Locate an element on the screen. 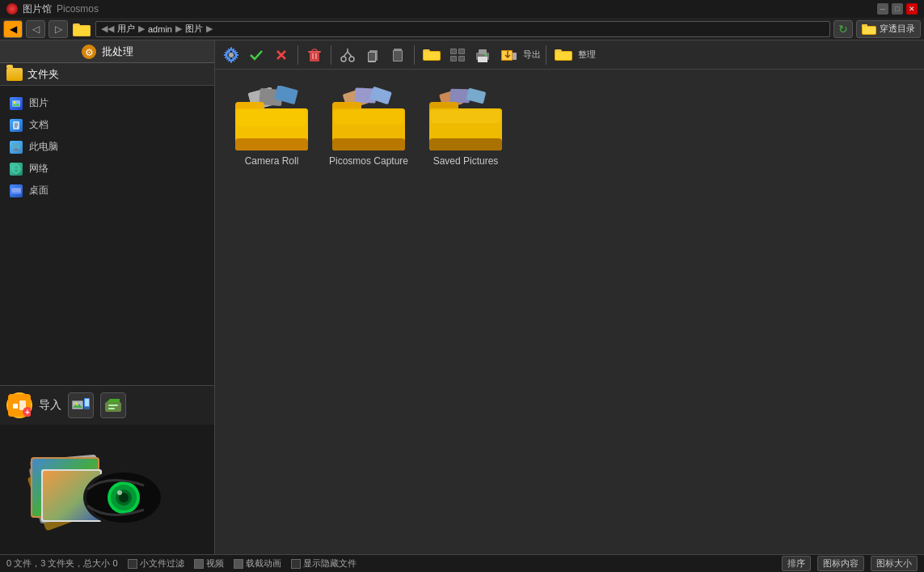  folder-open-button is located at coordinates (432, 55).